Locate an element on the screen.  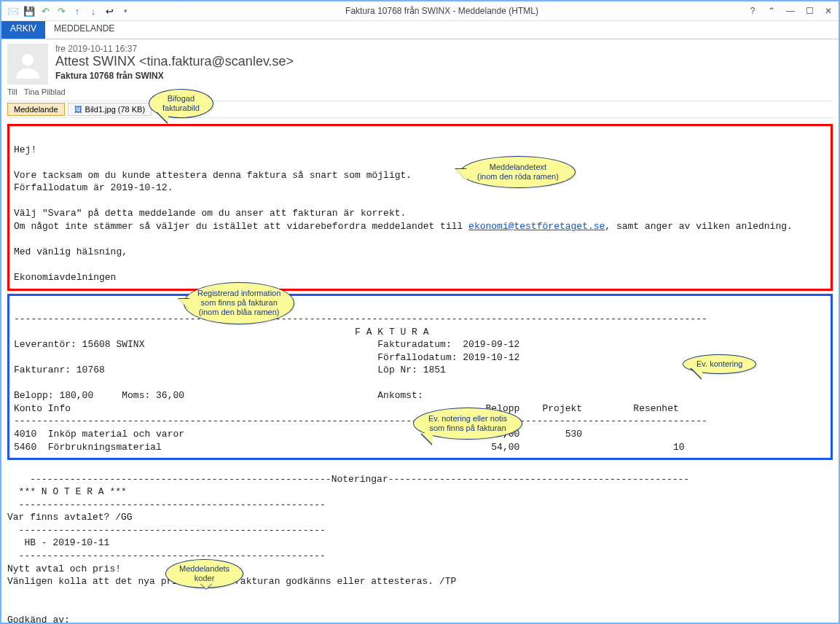
redo-icon: ↷ is located at coordinates (61, 11).